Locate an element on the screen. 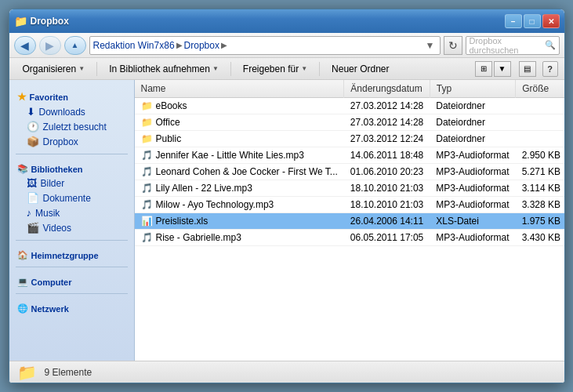  file-name-cell: 🎵 Jennifer Kae - Little White Lies.mp3 is located at coordinates (240, 155).